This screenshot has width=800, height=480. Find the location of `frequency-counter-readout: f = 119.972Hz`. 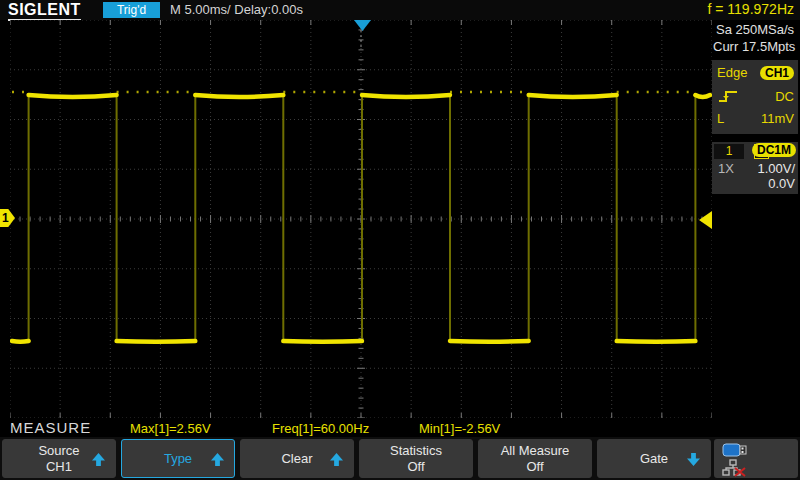

frequency-counter-readout: f = 119.972Hz is located at coordinates (750, 9).